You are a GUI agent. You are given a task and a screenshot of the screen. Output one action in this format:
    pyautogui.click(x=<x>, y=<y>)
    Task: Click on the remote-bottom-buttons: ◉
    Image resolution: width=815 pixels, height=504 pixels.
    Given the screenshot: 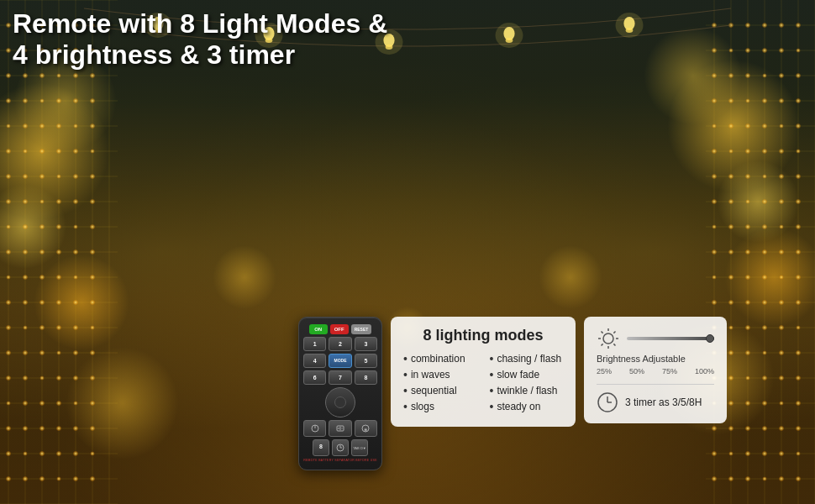 What is the action you would take?
    pyautogui.click(x=340, y=428)
    